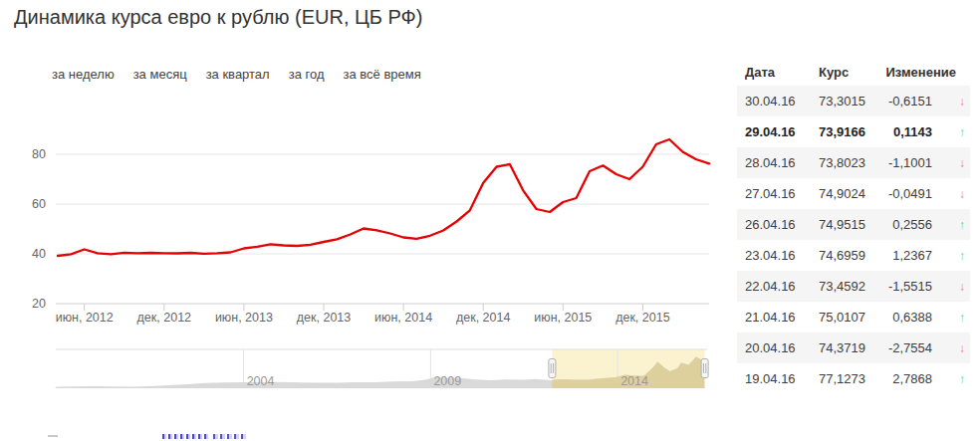  I want to click on range-navigator: 200420092014, so click(364, 370).